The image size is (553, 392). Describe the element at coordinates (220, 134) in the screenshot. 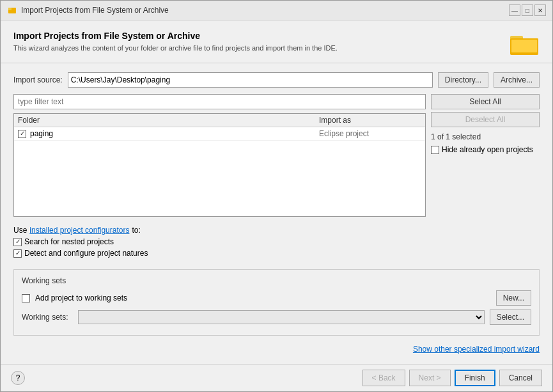

I see `table-row: paging Eclipse project` at that location.